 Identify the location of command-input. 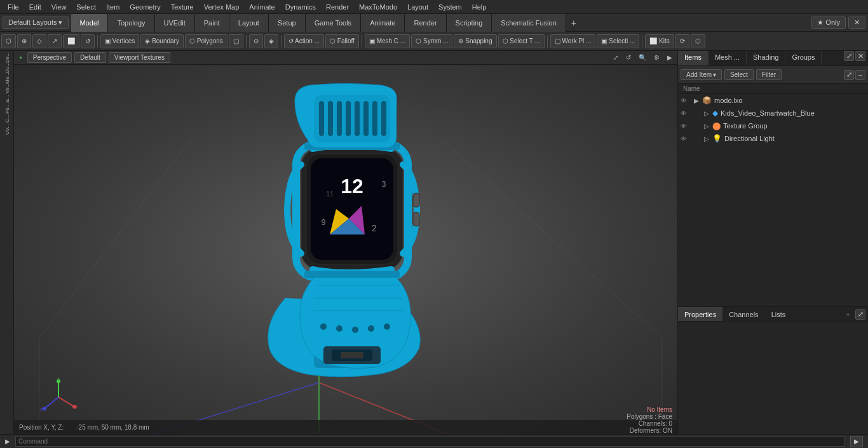
(430, 442).